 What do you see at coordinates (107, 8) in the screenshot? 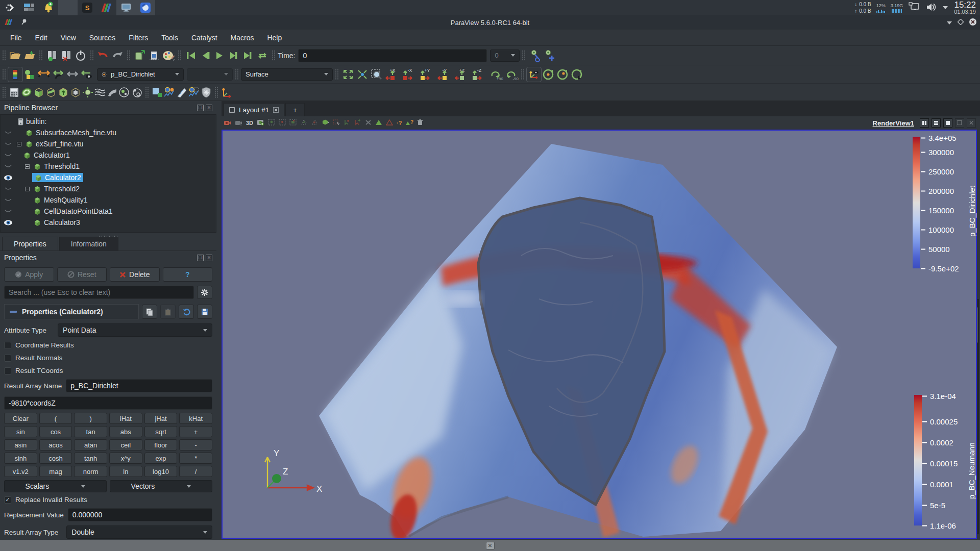
I see `paraview-app-icon` at bounding box center [107, 8].